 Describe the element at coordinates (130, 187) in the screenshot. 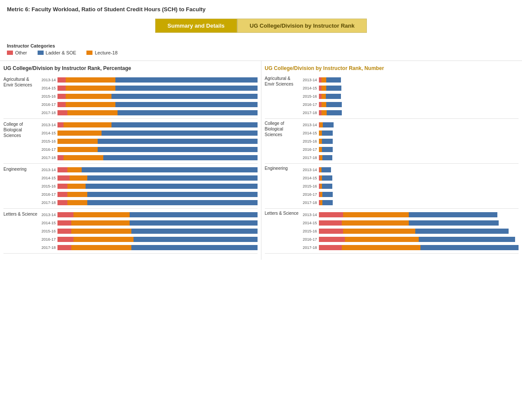

I see `category-group: Engineering2013-142014-152015-162016-172…` at that location.